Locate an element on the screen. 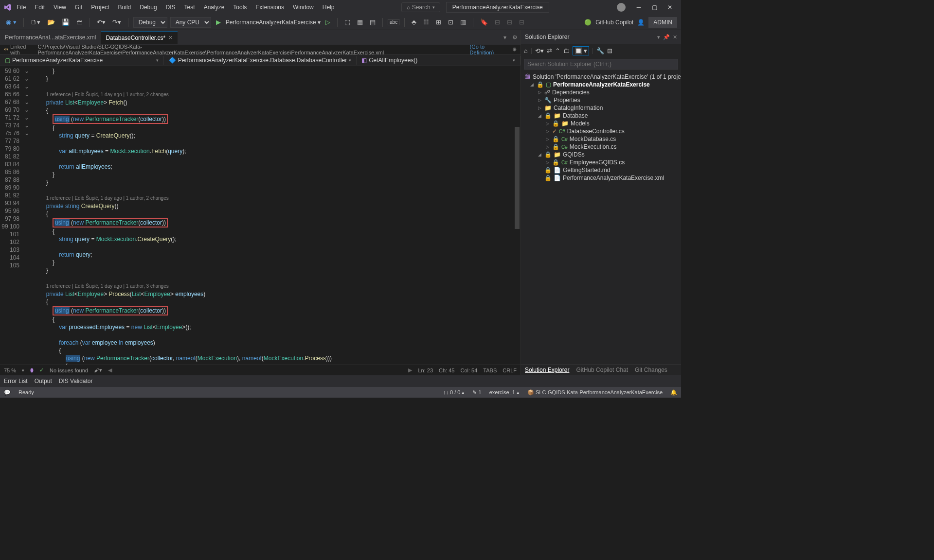  minimize-button: ─ is located at coordinates (639, 7).